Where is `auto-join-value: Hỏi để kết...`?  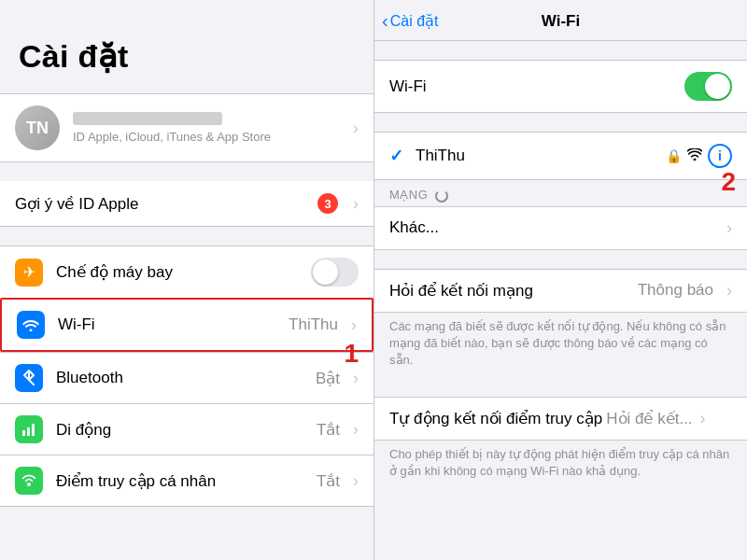 auto-join-value: Hỏi để kết... is located at coordinates (649, 418).